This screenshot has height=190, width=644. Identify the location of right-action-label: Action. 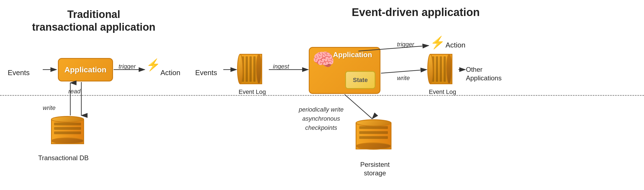
(455, 45).